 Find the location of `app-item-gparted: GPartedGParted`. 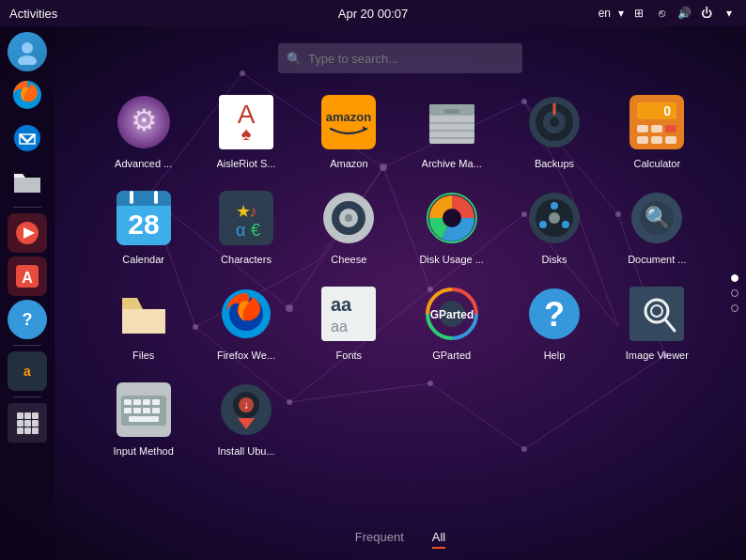

app-item-gparted: GPartedGParted is located at coordinates (451, 322).